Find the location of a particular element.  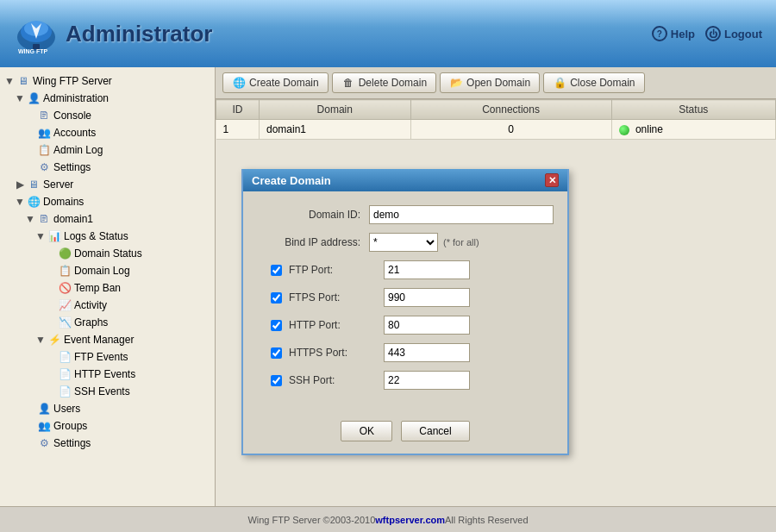

domain-id-label: Domain ID: is located at coordinates (313, 215).